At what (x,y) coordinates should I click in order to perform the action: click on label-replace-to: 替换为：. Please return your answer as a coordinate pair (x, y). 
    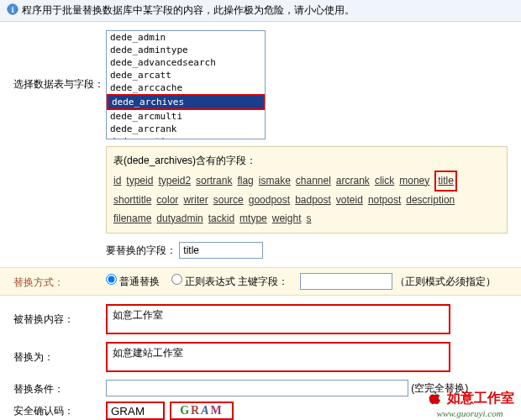
    Looking at the image, I should click on (60, 353).